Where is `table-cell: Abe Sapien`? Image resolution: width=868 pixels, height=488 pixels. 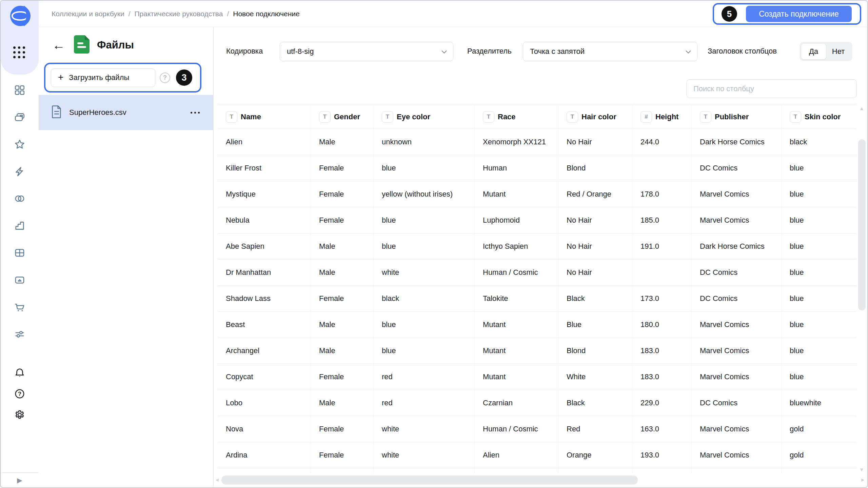 table-cell: Abe Sapien is located at coordinates (264, 246).